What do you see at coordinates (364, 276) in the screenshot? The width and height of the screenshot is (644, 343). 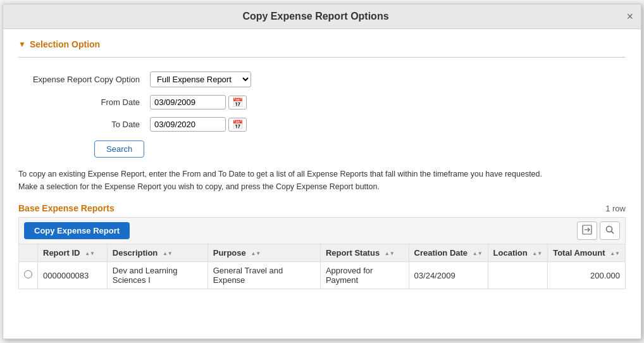 I see `cell-status: Approved for Payment` at bounding box center [364, 276].